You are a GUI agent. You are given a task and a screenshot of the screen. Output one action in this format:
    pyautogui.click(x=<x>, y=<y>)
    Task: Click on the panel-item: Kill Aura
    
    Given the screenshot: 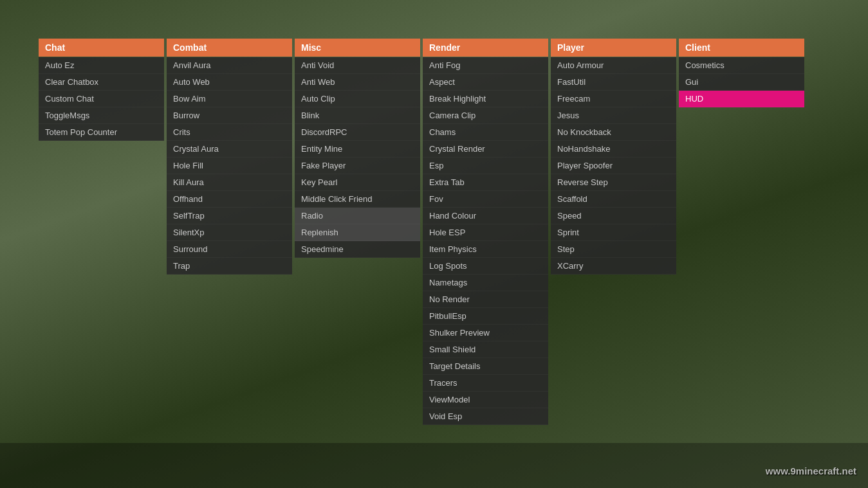 What is the action you would take?
    pyautogui.click(x=229, y=183)
    